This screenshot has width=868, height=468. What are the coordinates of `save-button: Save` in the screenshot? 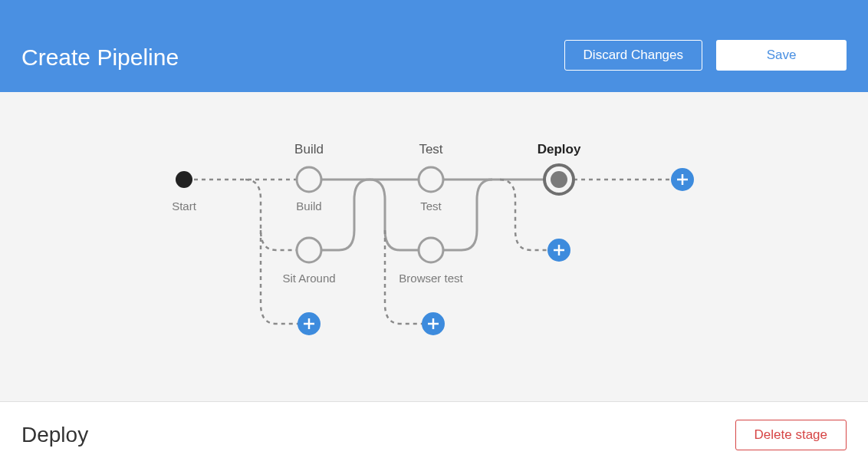 It's located at (781, 55).